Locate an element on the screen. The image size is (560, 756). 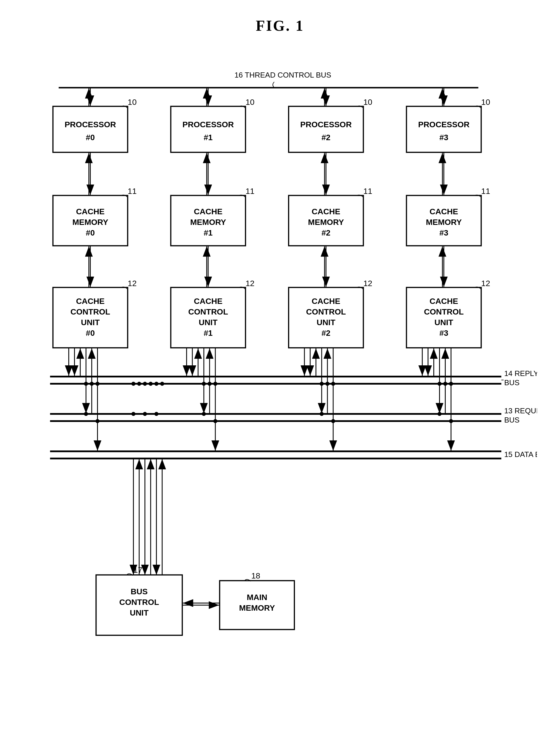
request-bus-label: 13 REQUEST is located at coordinates (521, 411).